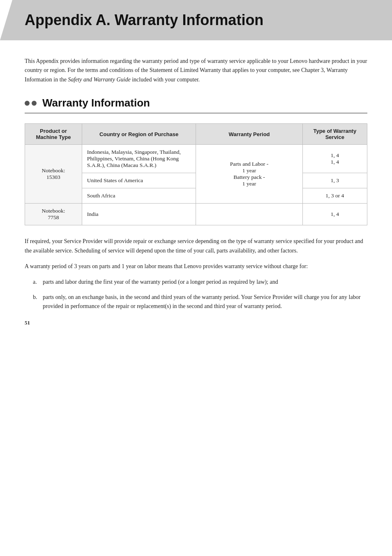  What do you see at coordinates (196, 105) in the screenshot?
I see `section-heading-row: Warranty Information` at bounding box center [196, 105].